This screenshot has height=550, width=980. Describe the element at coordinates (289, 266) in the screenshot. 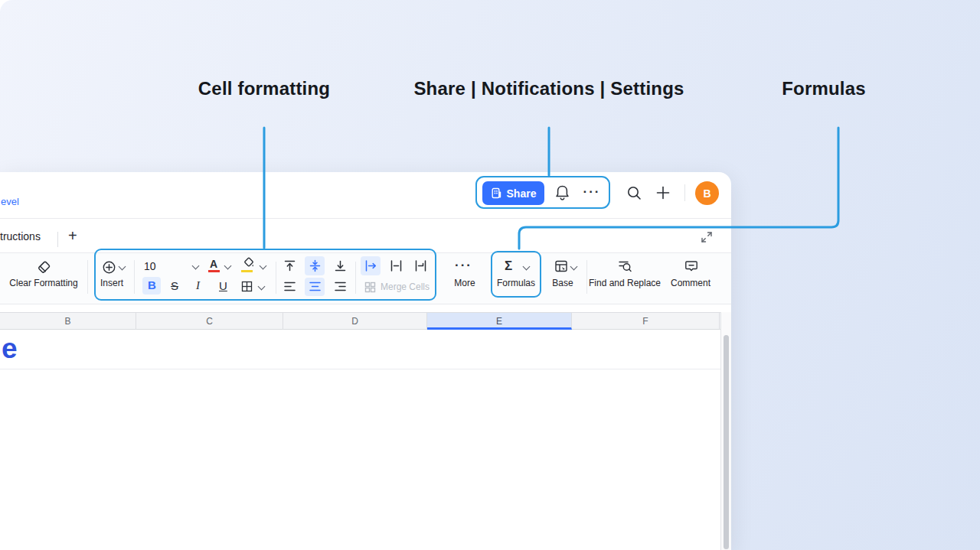

I see `align-top-icon` at that location.